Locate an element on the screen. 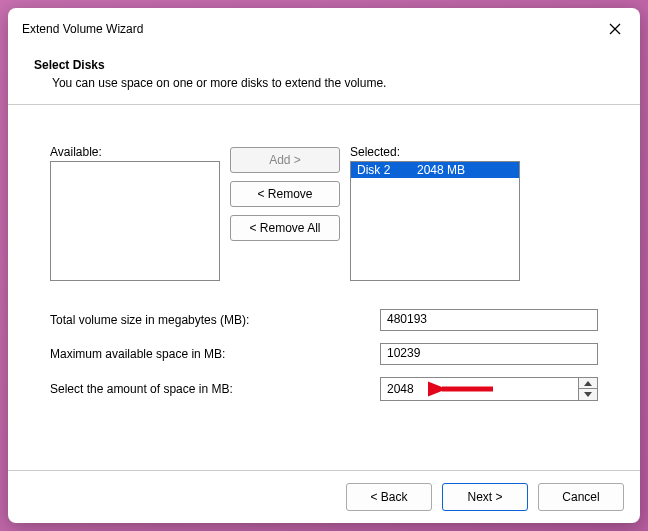 The height and width of the screenshot is (531, 648). spinner-up is located at coordinates (588, 384).